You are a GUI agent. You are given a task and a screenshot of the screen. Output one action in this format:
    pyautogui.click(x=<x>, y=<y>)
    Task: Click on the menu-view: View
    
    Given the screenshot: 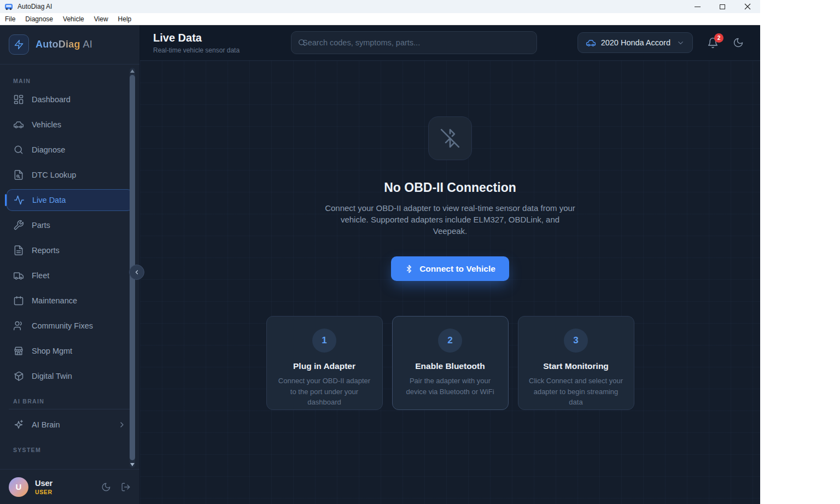 What is the action you would take?
    pyautogui.click(x=101, y=19)
    